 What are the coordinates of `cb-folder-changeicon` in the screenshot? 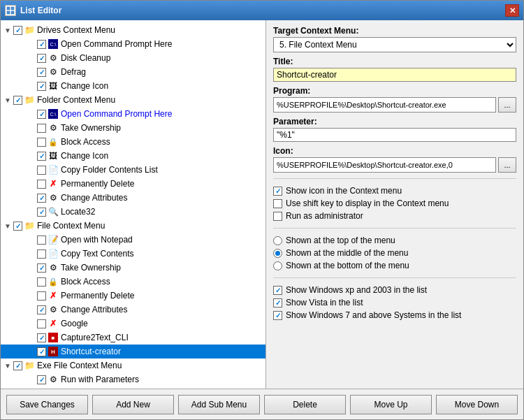 It's located at (42, 157).